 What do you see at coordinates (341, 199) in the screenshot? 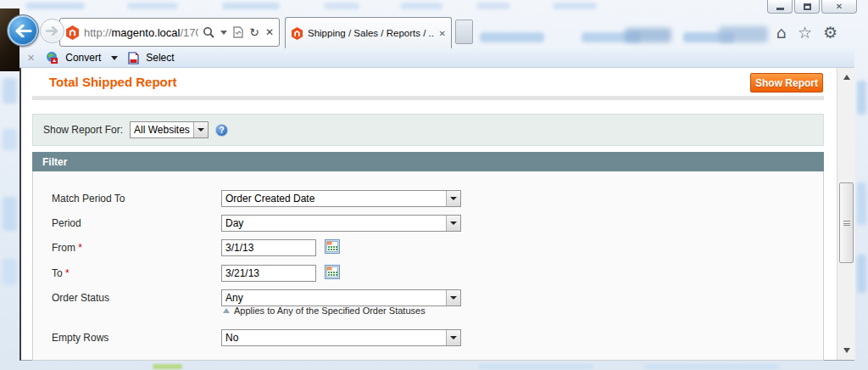
I see `match-period-to-select: Order Created Date` at bounding box center [341, 199].